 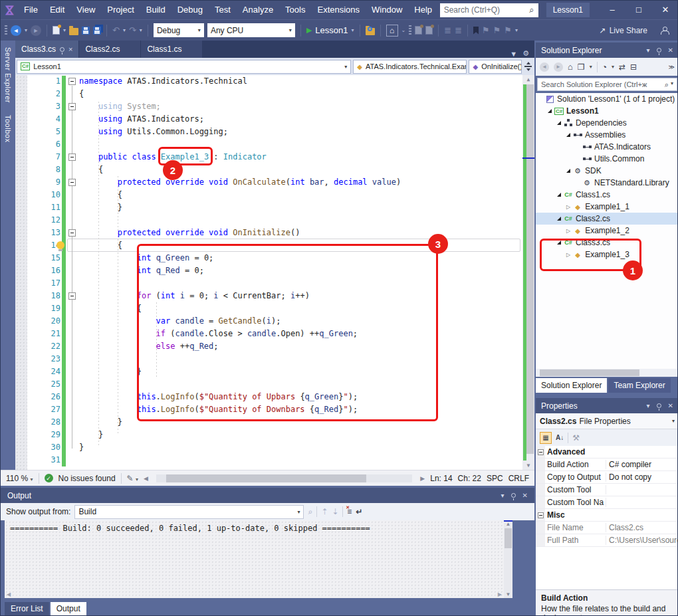 What do you see at coordinates (120, 10) in the screenshot?
I see `menu-item-project: Project` at bounding box center [120, 10].